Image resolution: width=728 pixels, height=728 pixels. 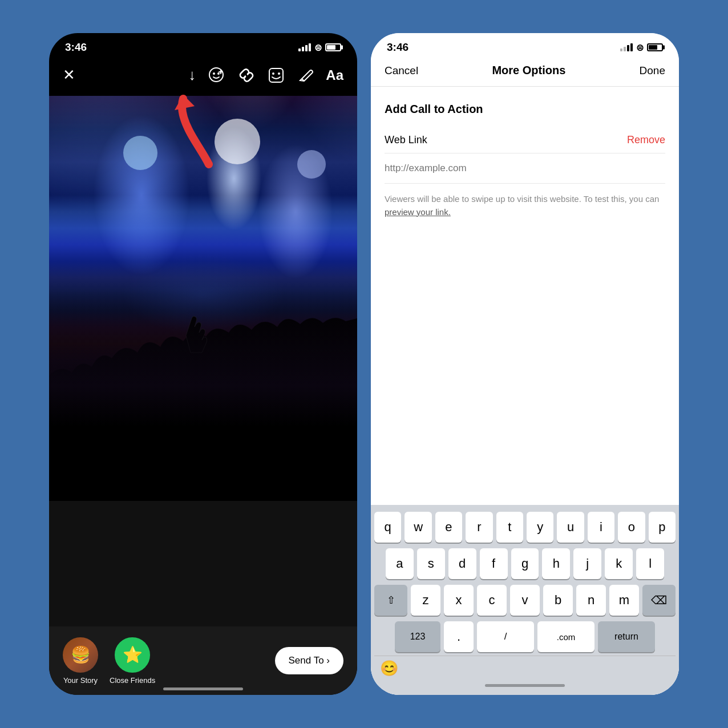 What do you see at coordinates (319, 48) in the screenshot?
I see `left-status-icons: ⊜` at bounding box center [319, 48].